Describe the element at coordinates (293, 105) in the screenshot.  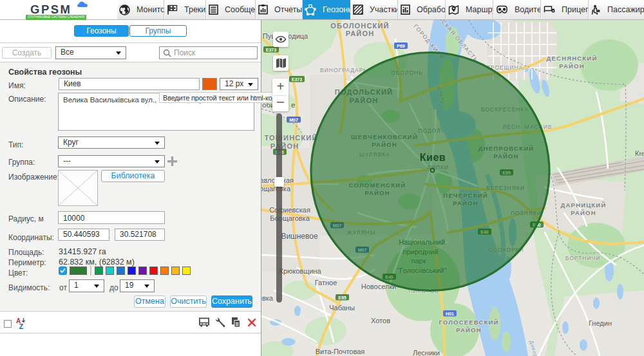
I see `svg-text: е` at that location.